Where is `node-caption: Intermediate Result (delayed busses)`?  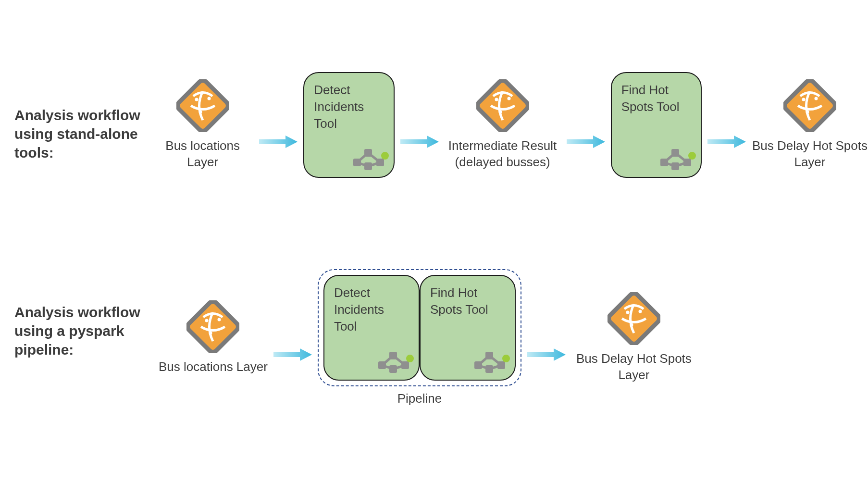 node-caption: Intermediate Result (delayed busses) is located at coordinates (503, 154).